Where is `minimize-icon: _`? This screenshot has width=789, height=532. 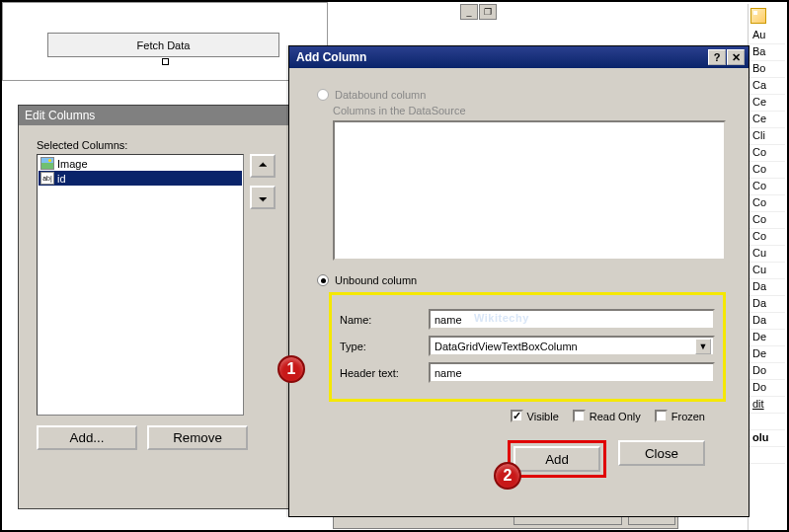 minimize-icon: _ is located at coordinates (469, 12).